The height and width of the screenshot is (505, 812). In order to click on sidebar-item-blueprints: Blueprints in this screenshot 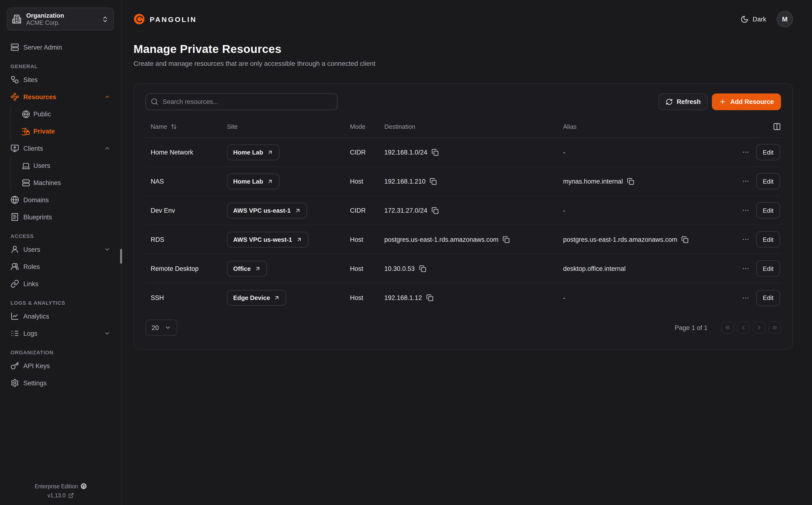, I will do `click(61, 217)`.